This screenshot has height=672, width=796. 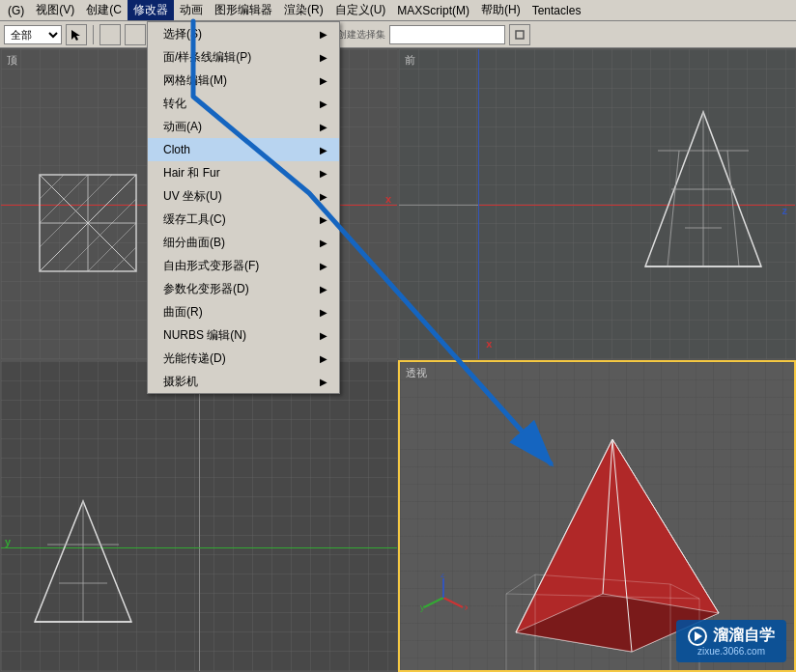 I want to click on z-label-front: z, so click(x=785, y=210).